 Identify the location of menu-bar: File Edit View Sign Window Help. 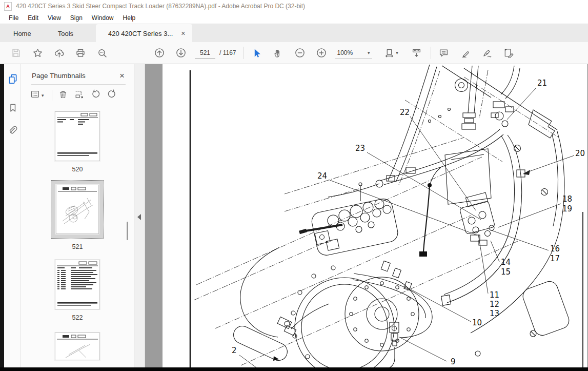
(294, 18).